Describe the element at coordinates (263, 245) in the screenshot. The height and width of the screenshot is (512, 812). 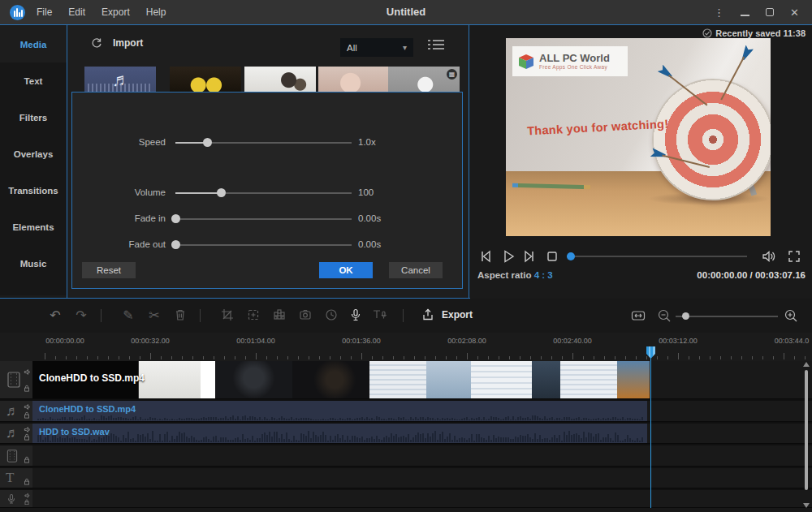
I see `fade-out-slider` at that location.